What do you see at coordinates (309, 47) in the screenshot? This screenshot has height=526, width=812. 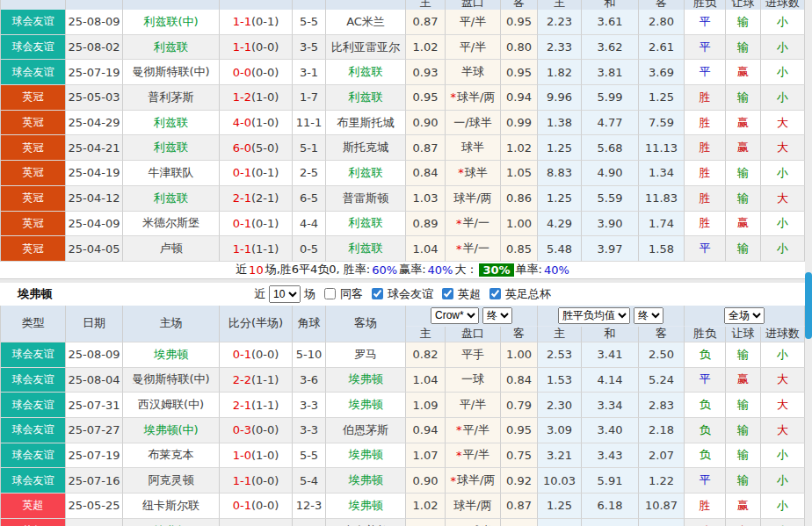 I see `corner-count: 3-5` at bounding box center [309, 47].